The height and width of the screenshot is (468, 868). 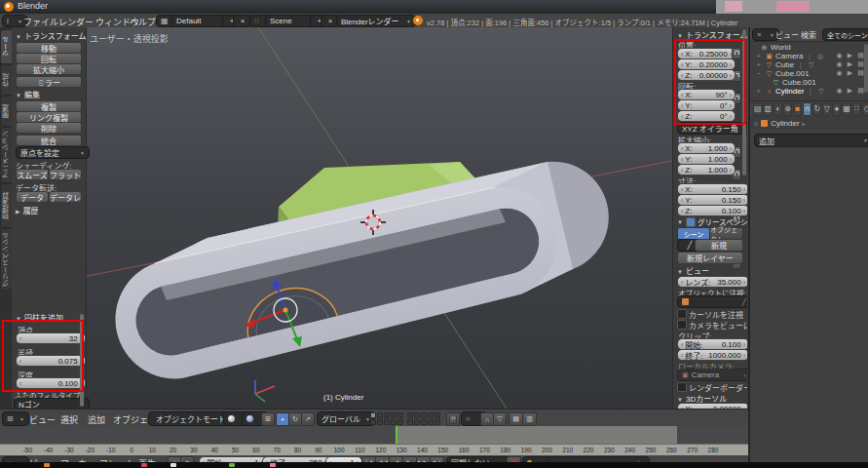 I want to click on tab-modifiers-icon: ↻, so click(x=816, y=109).